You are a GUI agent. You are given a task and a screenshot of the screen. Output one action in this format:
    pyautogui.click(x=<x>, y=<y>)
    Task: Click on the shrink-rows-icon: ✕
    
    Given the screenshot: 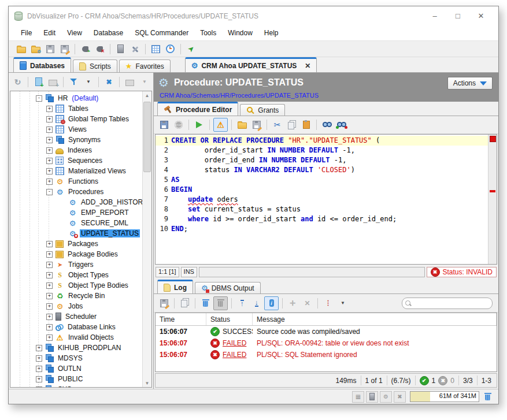 What is the action you would take?
    pyautogui.click(x=308, y=303)
    